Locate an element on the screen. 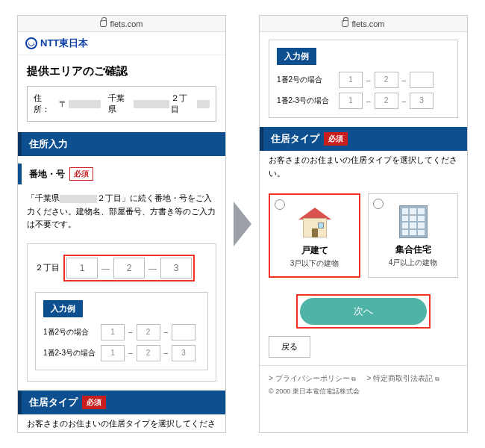 The height and width of the screenshot is (448, 485). brand-row: NTT東日本 is located at coordinates (122, 43).